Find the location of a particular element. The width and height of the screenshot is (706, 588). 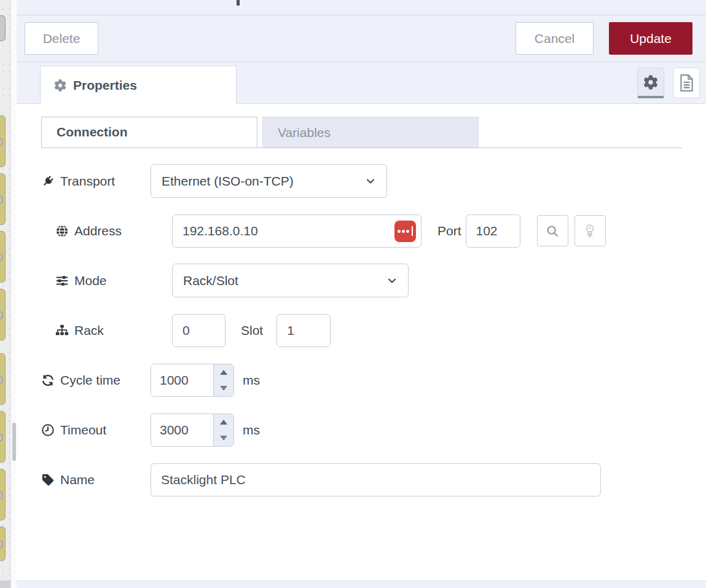

name-row: Name is located at coordinates (374, 479).